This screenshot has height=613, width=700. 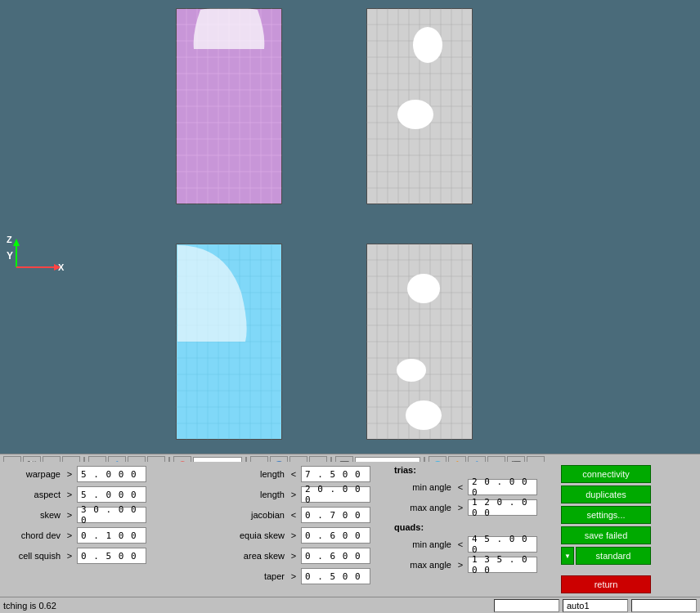 What do you see at coordinates (476, 508) in the screenshot?
I see `trias-max-angle-row: max angle > 1 2 0 . 0 0 0` at bounding box center [476, 508].